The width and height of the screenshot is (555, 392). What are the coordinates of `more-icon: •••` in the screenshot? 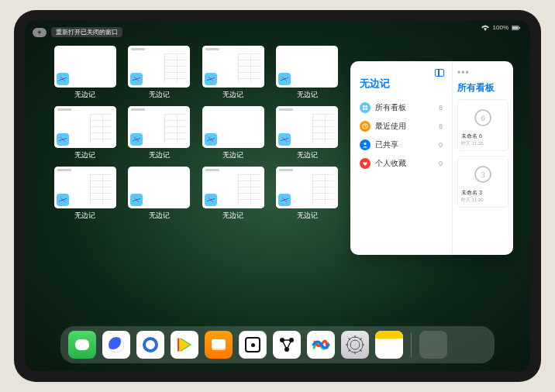 It's located at (483, 73).